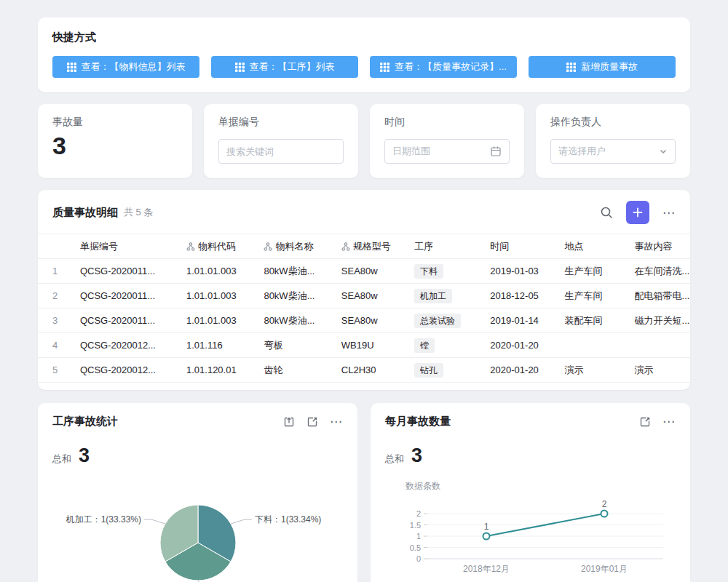 The image size is (728, 582). I want to click on monthly-line-card: 每月事故数量 ⋯ 总和 3 数据条数00.511.5212018年12月2201…, so click(530, 493).